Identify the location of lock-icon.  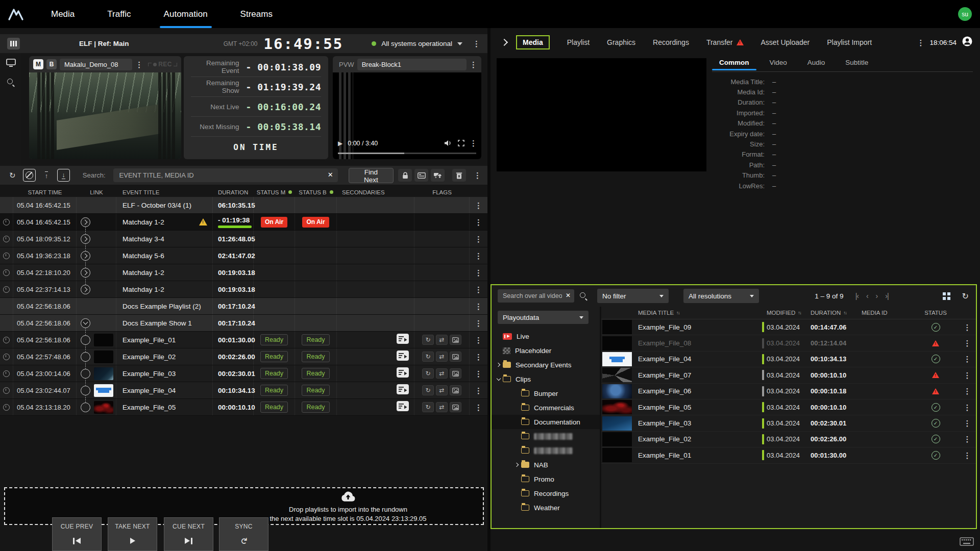
(405, 176).